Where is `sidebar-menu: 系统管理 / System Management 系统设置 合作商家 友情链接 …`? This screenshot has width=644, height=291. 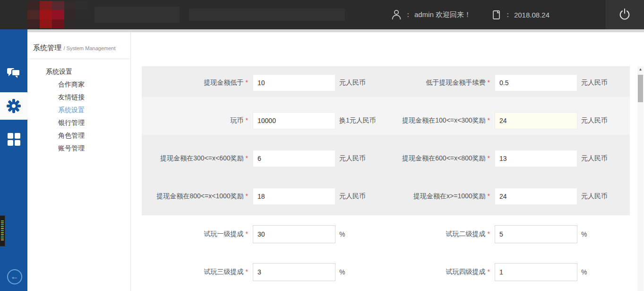 sidebar-menu: 系统管理 / System Management 系统设置 合作商家 友情链接 … is located at coordinates (79, 162).